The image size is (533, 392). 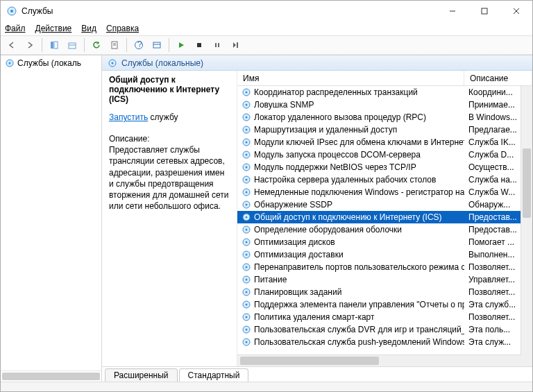 I want to click on service-row: Ловушка SNMPПринимае..., so click(x=384, y=105).